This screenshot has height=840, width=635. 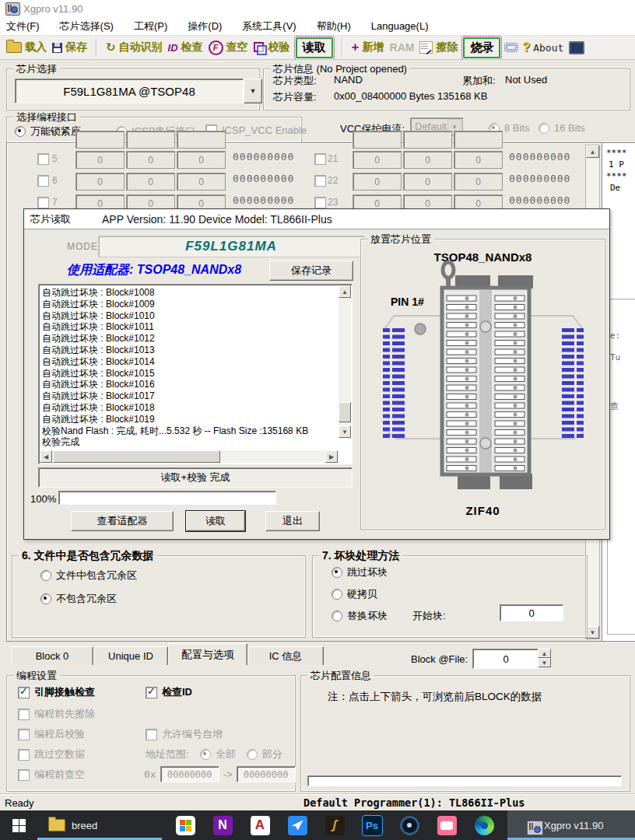 What do you see at coordinates (506, 659) in the screenshot?
I see `block-at-file-field: 0` at bounding box center [506, 659].